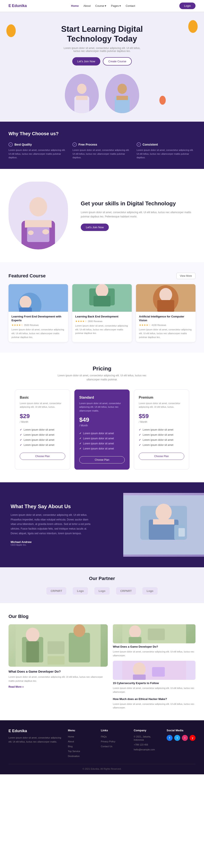  Describe the element at coordinates (185, 738) in the screenshot. I see `instagram-icon: i` at that location.